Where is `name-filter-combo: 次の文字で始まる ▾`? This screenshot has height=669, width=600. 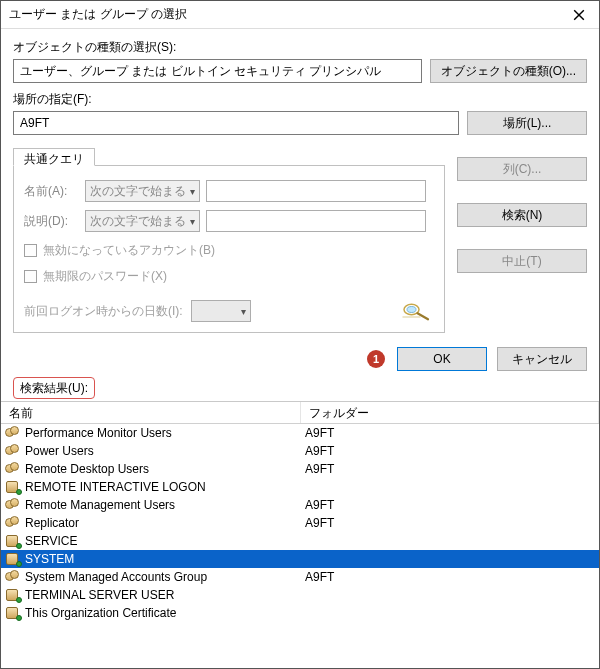 name-filter-combo: 次の文字で始まる ▾ is located at coordinates (142, 191).